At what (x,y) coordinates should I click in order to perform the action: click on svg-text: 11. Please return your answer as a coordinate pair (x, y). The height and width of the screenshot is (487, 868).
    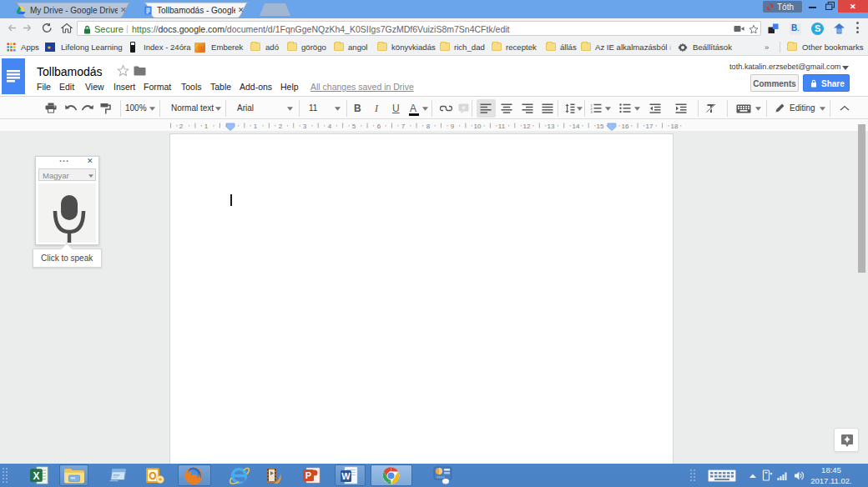
    Looking at the image, I should click on (502, 127).